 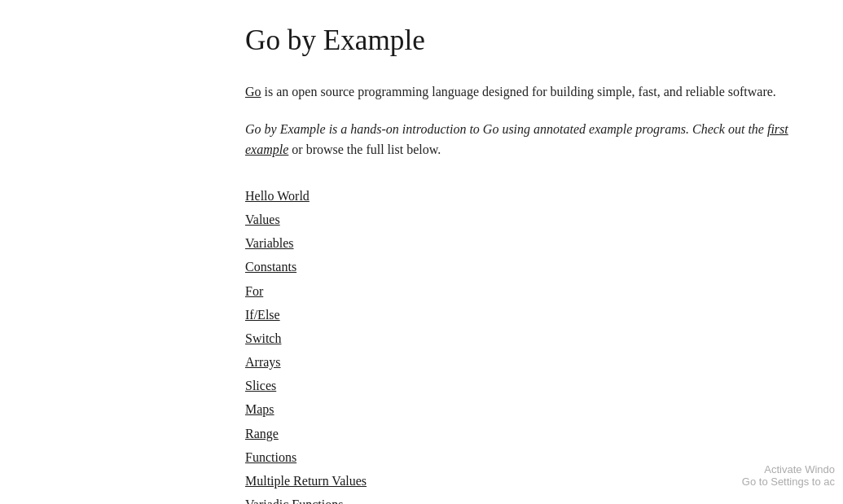 I want to click on topic-link: Variables, so click(x=270, y=243).